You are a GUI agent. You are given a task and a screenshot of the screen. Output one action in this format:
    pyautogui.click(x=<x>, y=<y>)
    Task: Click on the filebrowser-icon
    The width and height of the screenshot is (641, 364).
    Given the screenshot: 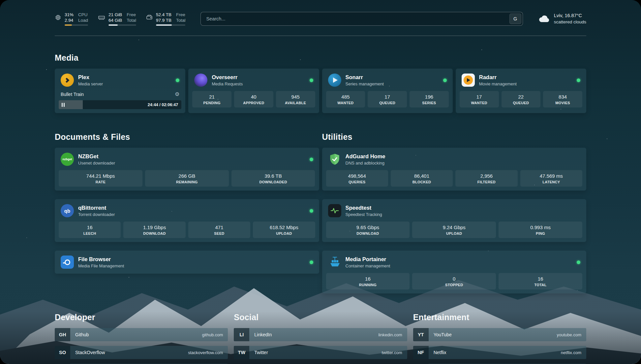 What is the action you would take?
    pyautogui.click(x=67, y=262)
    